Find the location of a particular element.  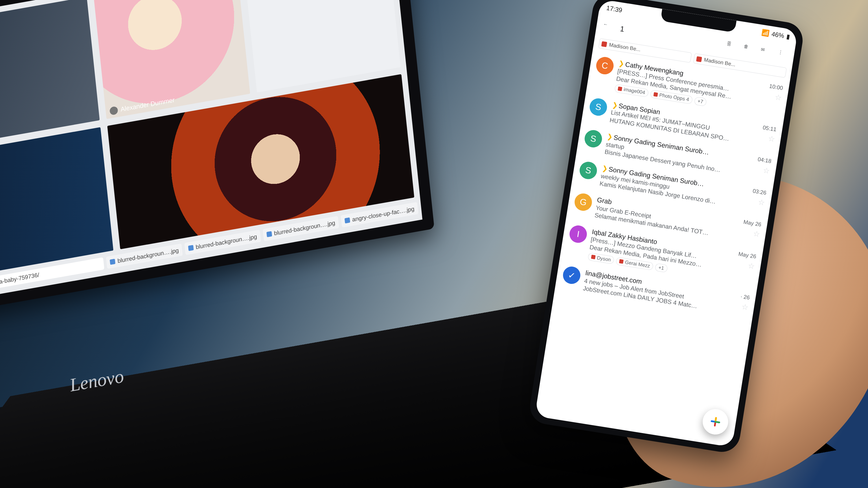

compose-plus-icon is located at coordinates (715, 422).